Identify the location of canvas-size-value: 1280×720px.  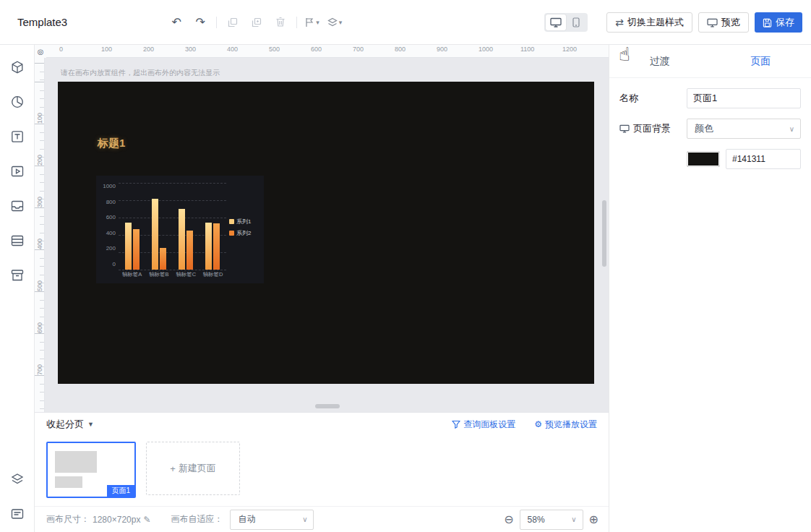
(116, 520).